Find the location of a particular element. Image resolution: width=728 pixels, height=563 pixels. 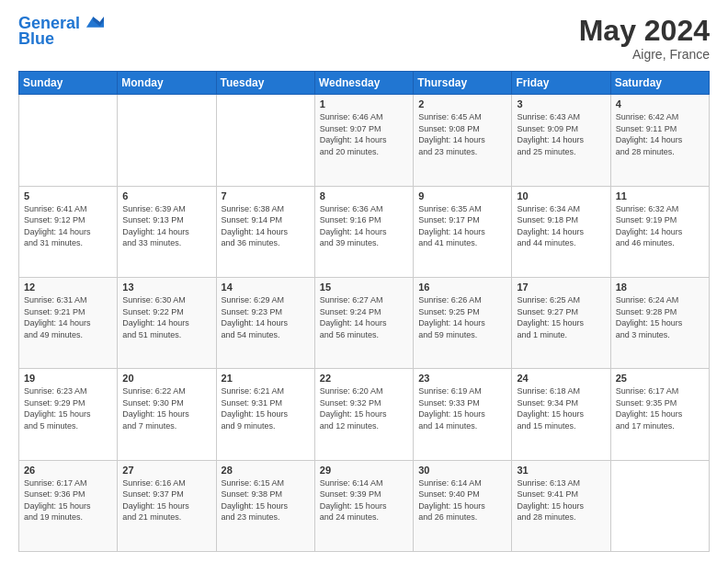

day-cell: 10Sunrise: 6:34 AMSunset: 9:18 PMDayligh… is located at coordinates (561, 232).